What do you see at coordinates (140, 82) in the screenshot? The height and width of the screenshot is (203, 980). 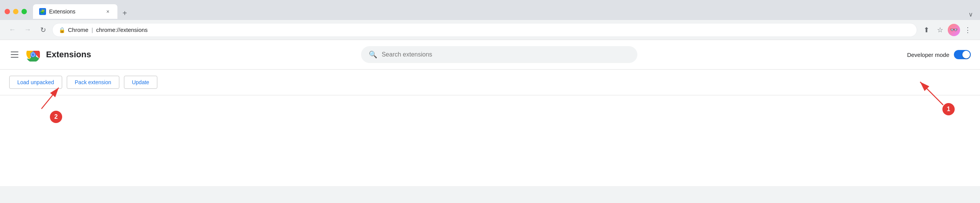 I see `update-button: Update` at bounding box center [140, 82].